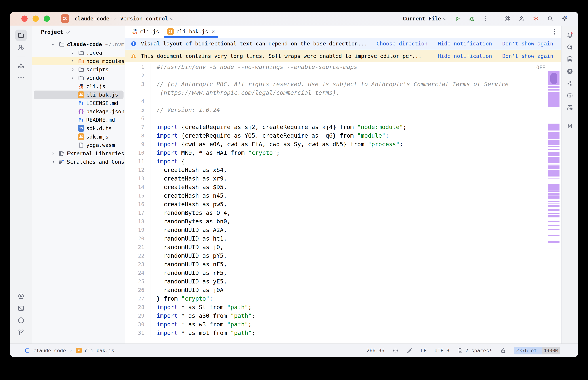  I want to click on line-number: 18, so click(138, 222).